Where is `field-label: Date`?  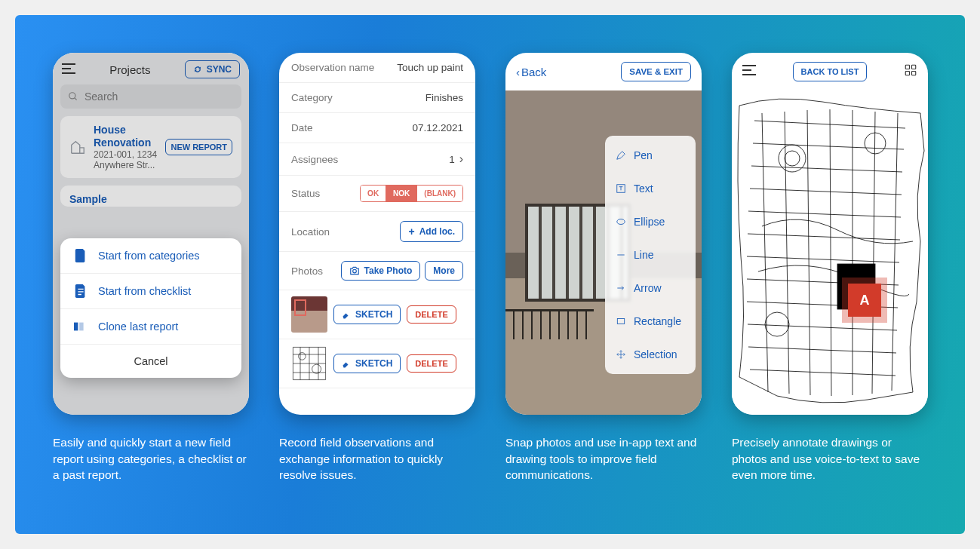
field-label: Date is located at coordinates (302, 128).